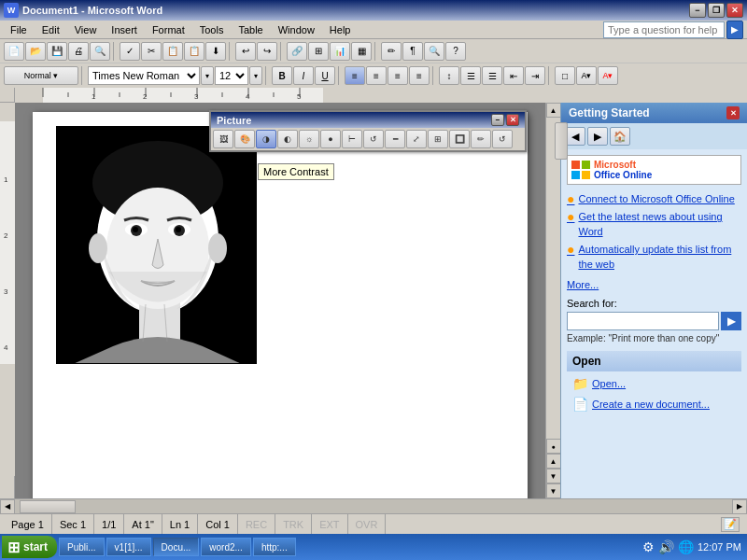 The image size is (747, 560). What do you see at coordinates (245, 139) in the screenshot?
I see `color-button: 🎨` at bounding box center [245, 139].